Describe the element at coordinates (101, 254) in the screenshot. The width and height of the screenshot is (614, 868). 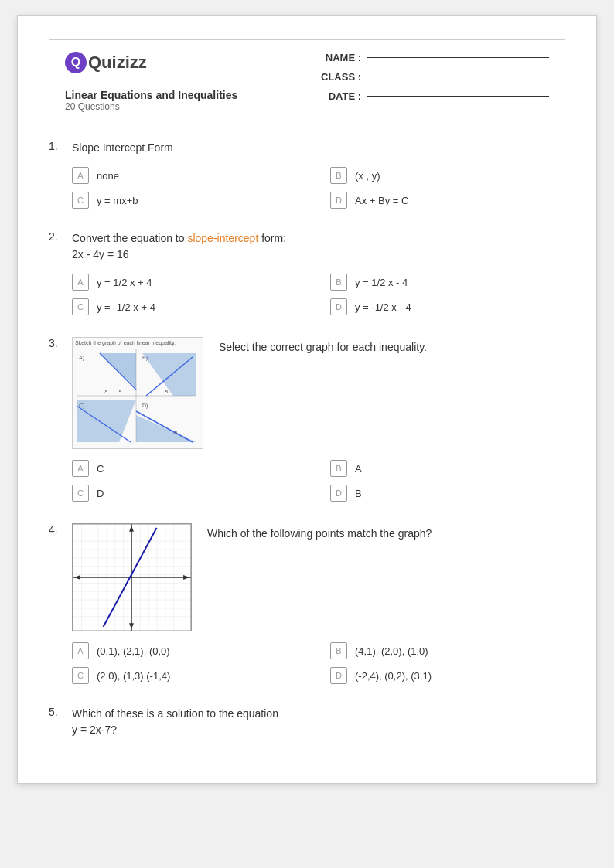
I see `q2-equation: 2x - 4y = 16` at that location.